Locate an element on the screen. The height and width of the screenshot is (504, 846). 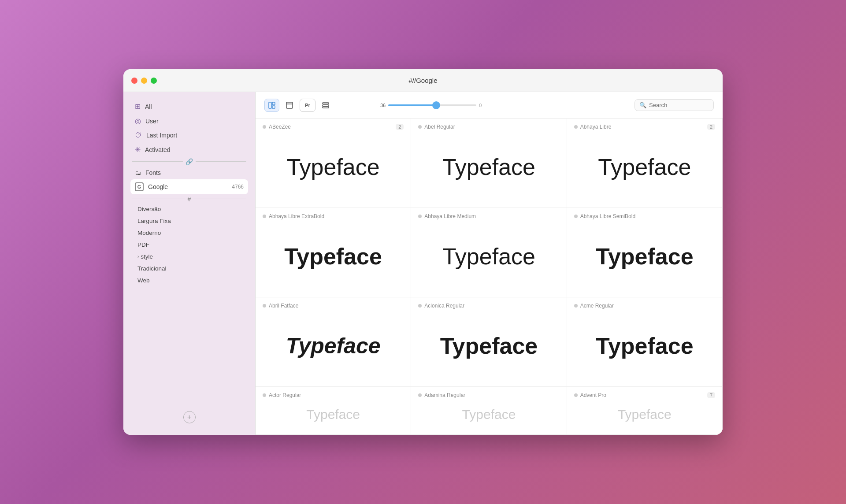
tag-moderno: Moderno is located at coordinates (189, 233).